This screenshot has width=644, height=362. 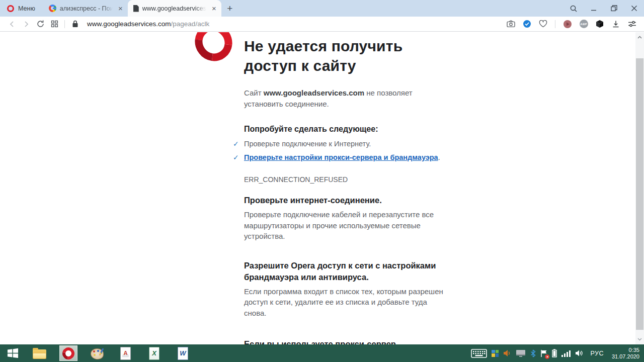 What do you see at coordinates (68, 353) in the screenshot?
I see `taskbar-opera` at bounding box center [68, 353].